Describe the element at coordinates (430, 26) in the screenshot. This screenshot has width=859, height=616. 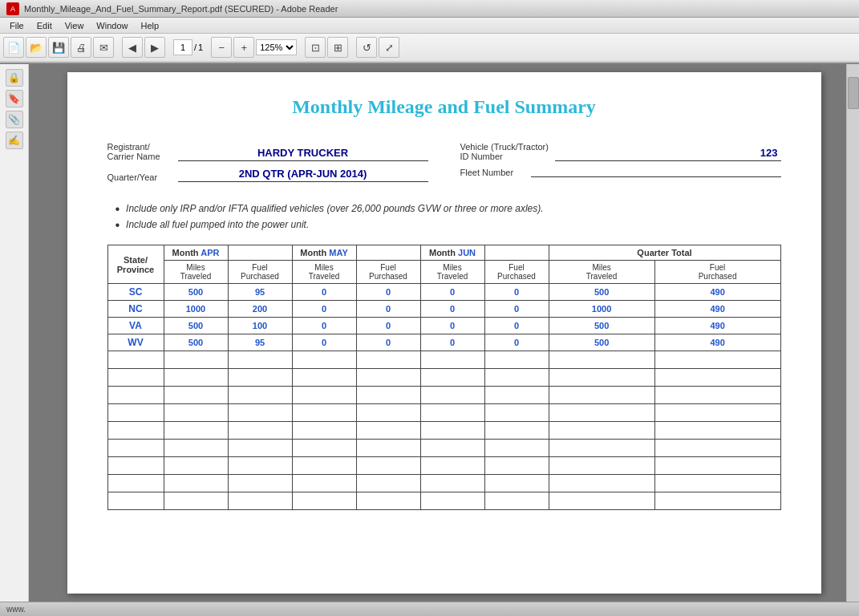
I see `menu-bar: File Edit View Window Help` at that location.